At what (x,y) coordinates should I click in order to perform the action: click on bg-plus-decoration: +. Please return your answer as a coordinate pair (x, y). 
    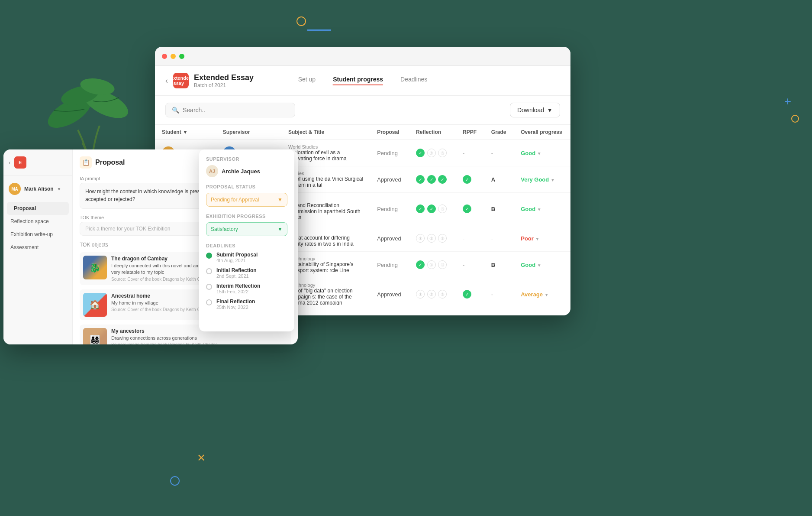
    Looking at the image, I should click on (788, 101).